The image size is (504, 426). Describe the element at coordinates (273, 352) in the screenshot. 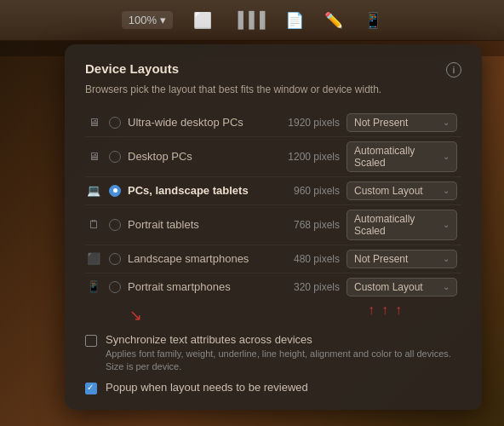

I see `sync-row: Synchronize text attributes across devic…` at that location.